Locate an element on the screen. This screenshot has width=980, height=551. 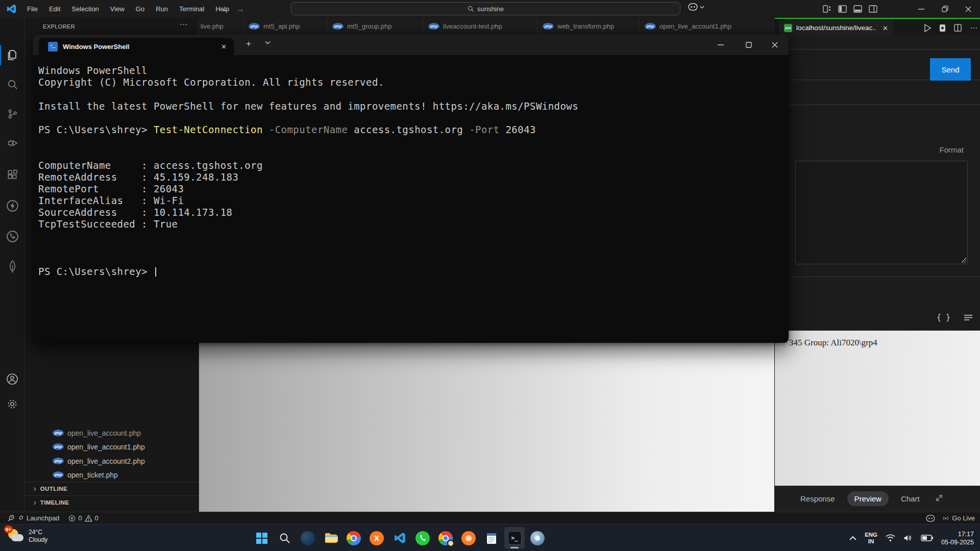
tab-dropdown-icon is located at coordinates (267, 43).